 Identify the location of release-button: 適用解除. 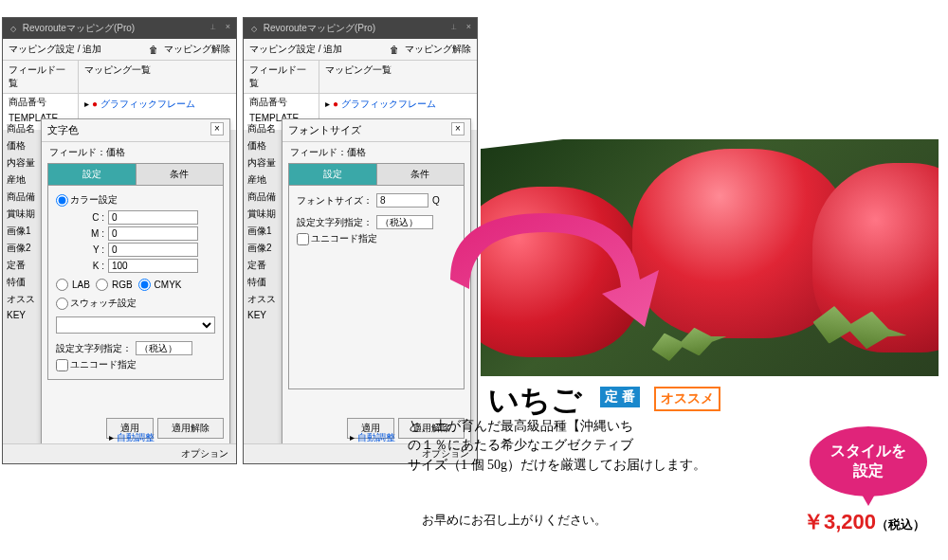
(191, 428).